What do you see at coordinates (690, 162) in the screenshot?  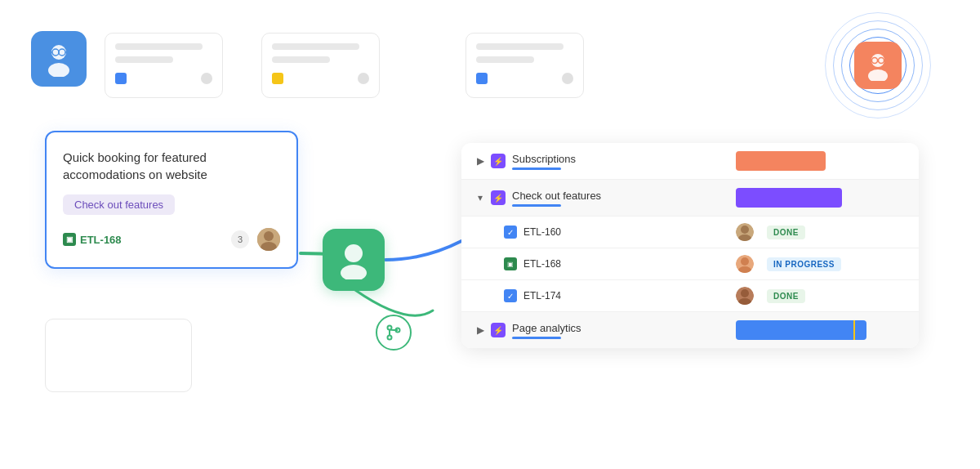 I see `table-row-subscriptions: ▶ ⚡ Subscriptions` at bounding box center [690, 162].